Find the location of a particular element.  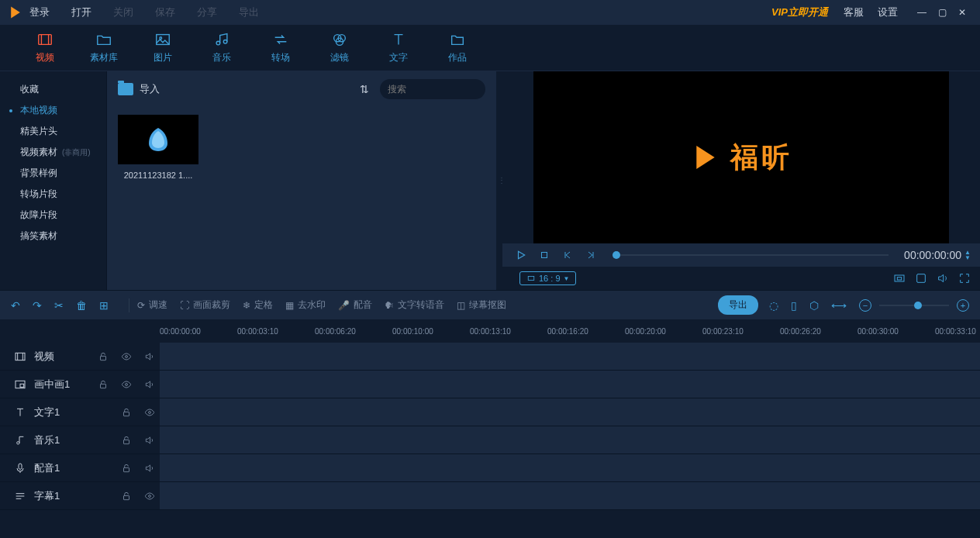

tab-image: 图片 is located at coordinates (163, 48).